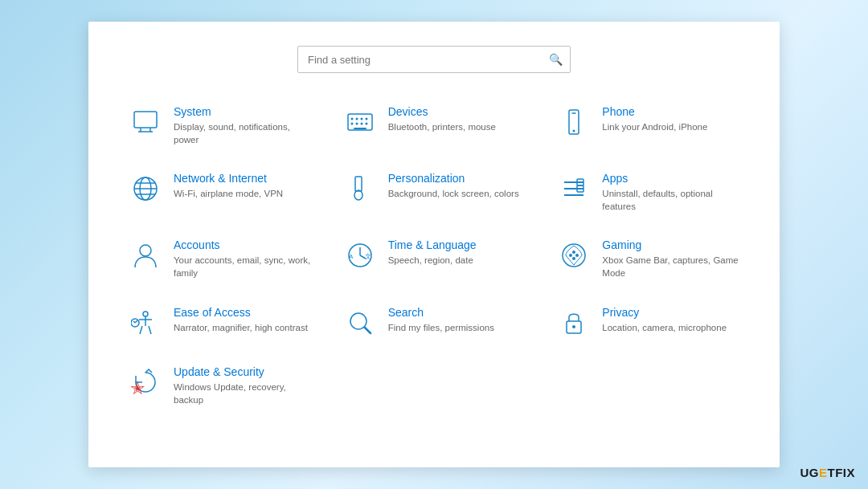  What do you see at coordinates (670, 178) in the screenshot?
I see `settings-title-apps: Apps` at bounding box center [670, 178].